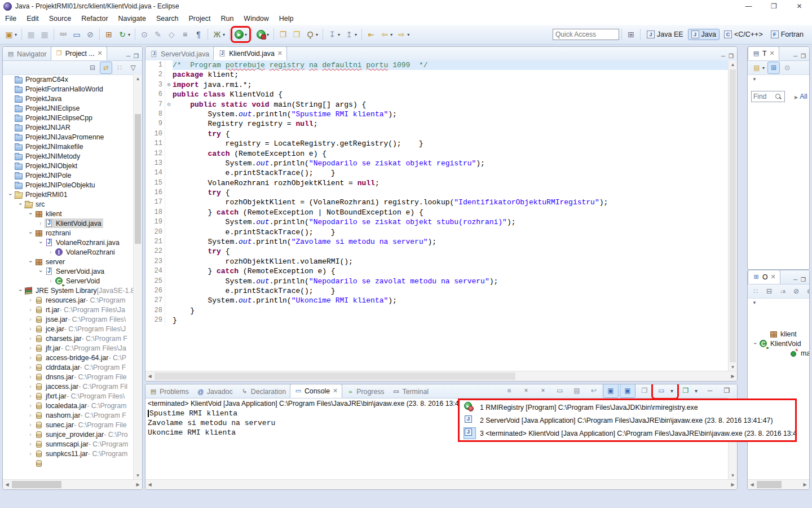 The height and width of the screenshot is (508, 812). Describe the element at coordinates (586, 34) in the screenshot. I see `quick-access-input` at that location.